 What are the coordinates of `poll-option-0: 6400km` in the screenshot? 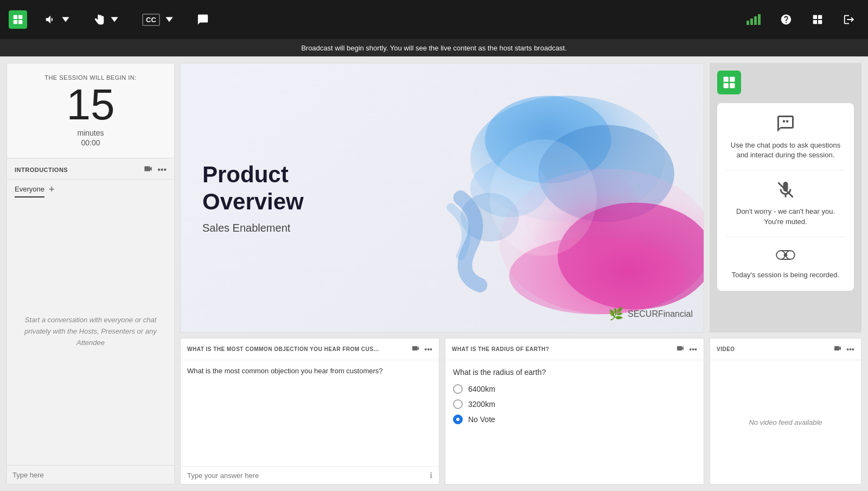 It's located at (575, 389).